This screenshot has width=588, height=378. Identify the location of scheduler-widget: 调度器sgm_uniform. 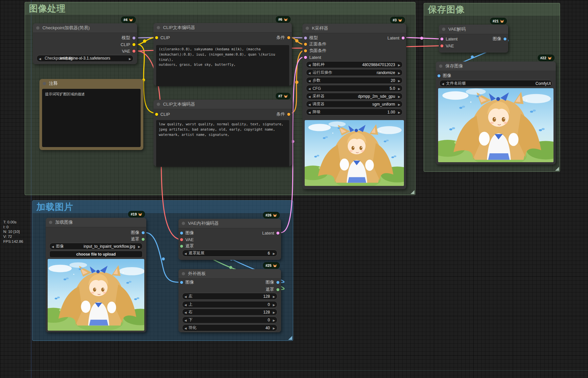
(354, 104).